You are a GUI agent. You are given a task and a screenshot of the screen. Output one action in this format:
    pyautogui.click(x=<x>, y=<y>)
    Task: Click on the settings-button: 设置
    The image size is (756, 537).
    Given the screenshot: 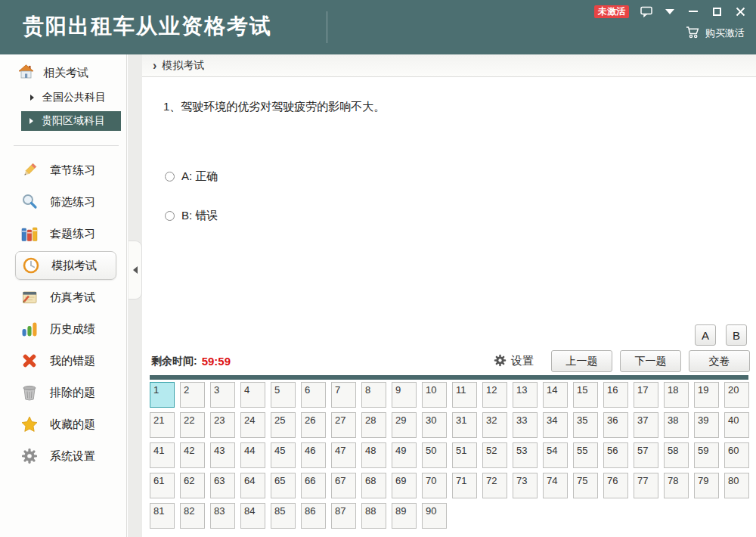 What is the action you would take?
    pyautogui.click(x=514, y=362)
    